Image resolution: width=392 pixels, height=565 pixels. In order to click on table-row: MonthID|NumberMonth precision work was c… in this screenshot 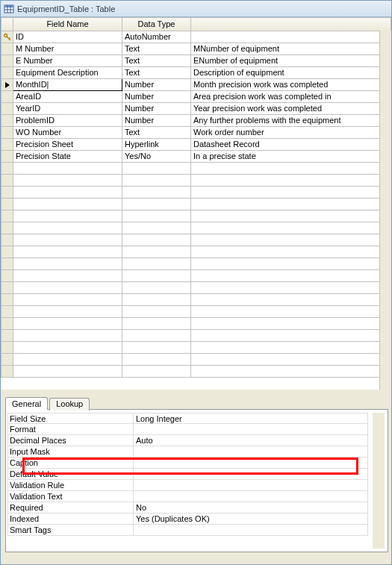, I will do `click(196, 85)`.